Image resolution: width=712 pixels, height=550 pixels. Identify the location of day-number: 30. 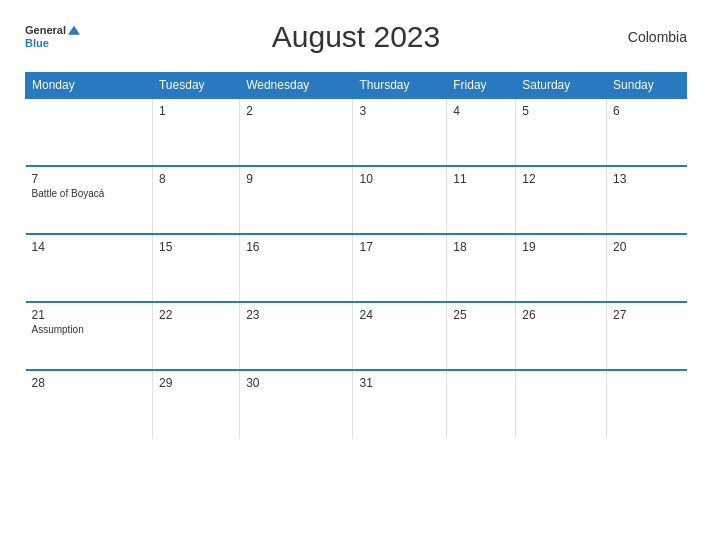
(296, 383).